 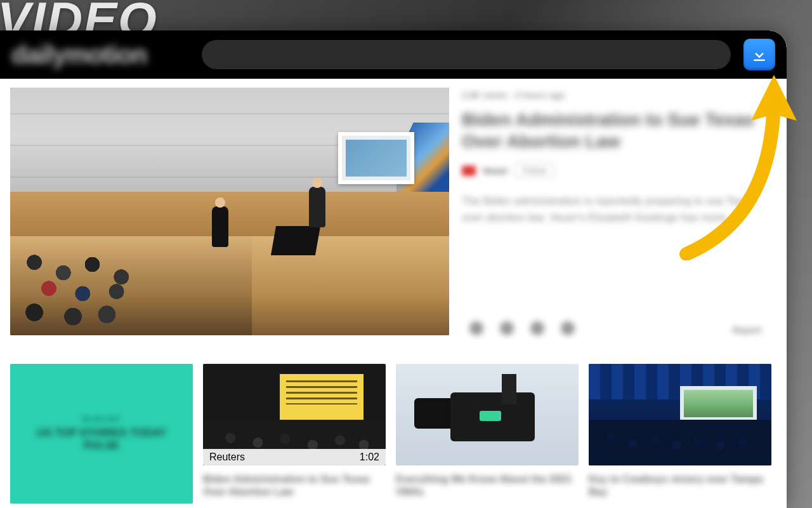 I want to click on author-name: Veuer, so click(x=495, y=170).